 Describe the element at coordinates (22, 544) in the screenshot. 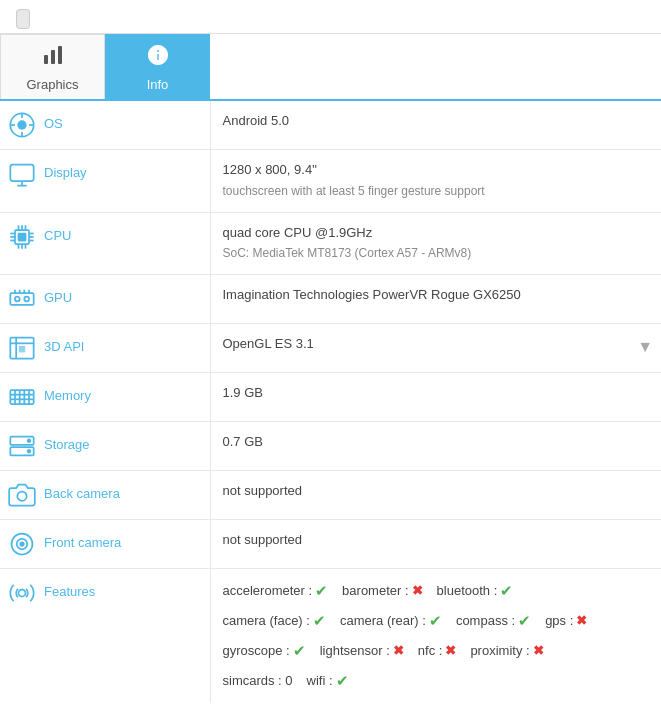

I see `frontcamera-icon` at that location.